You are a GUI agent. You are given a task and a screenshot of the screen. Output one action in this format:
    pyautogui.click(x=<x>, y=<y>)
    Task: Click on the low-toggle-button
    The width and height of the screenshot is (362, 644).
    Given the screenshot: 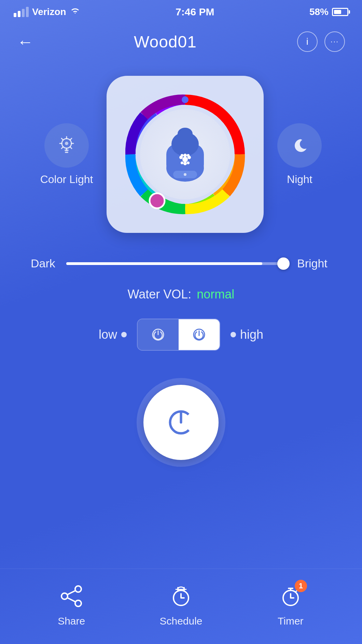 What is the action you would take?
    pyautogui.click(x=158, y=335)
    